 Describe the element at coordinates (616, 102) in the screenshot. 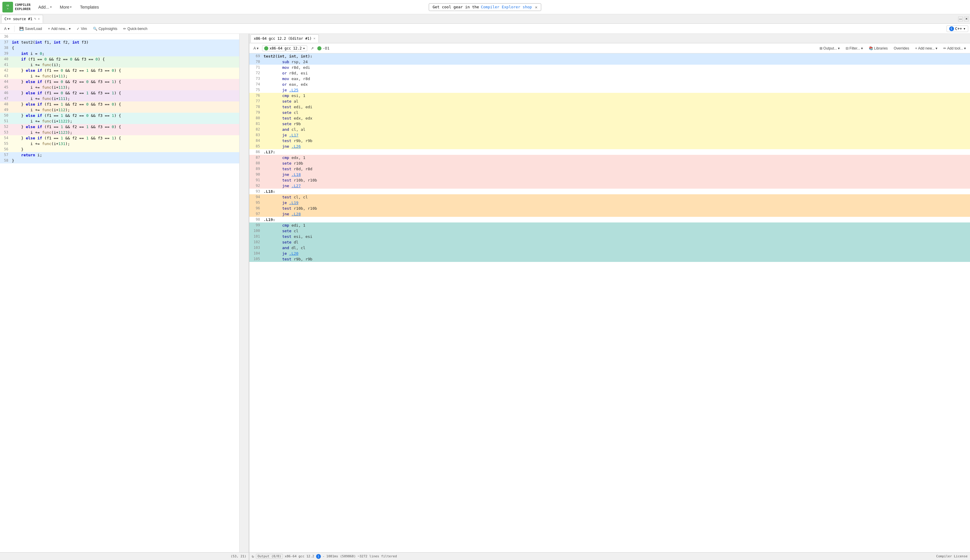

I see `asm-line-content: sete al` at that location.